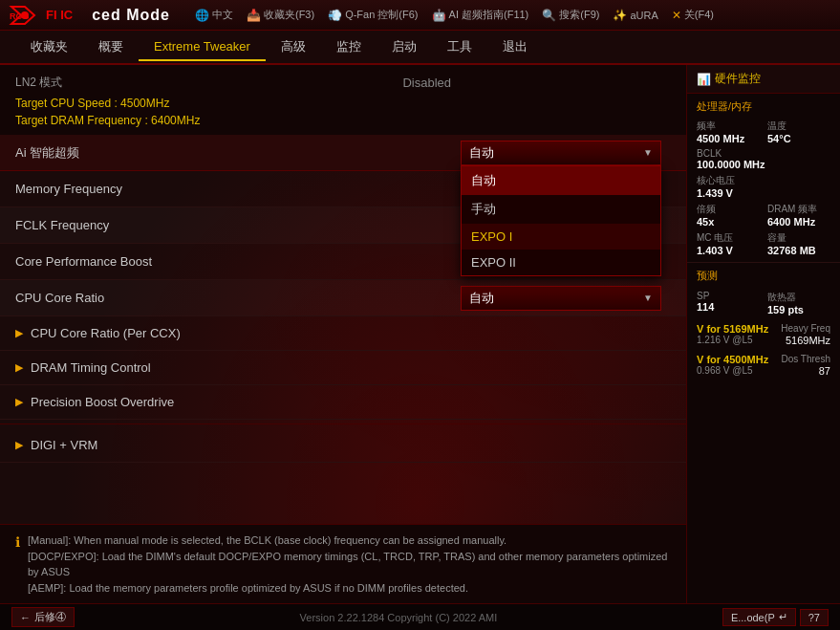 Image resolution: width=840 pixels, height=630 pixels. Describe the element at coordinates (561, 262) in the screenshot. I see `dropdown-option-expo2: EXPO II` at that location.